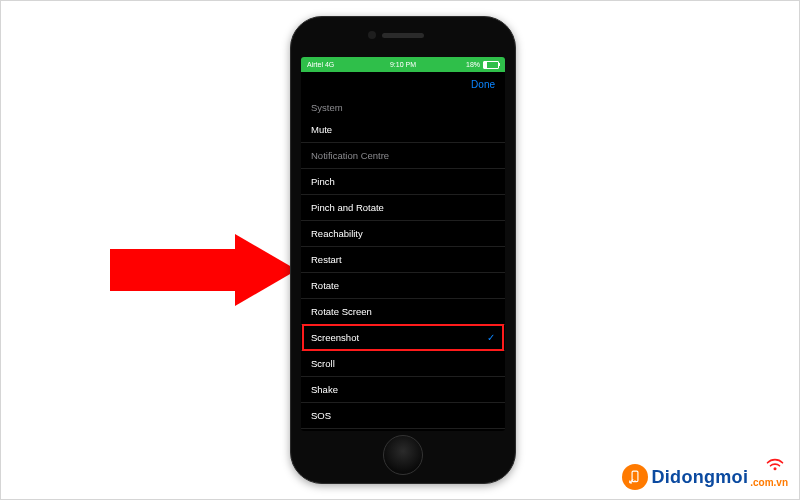 The image size is (800, 500). Describe the element at coordinates (403, 286) in the screenshot. I see `row-rotate: Rotate` at that location.